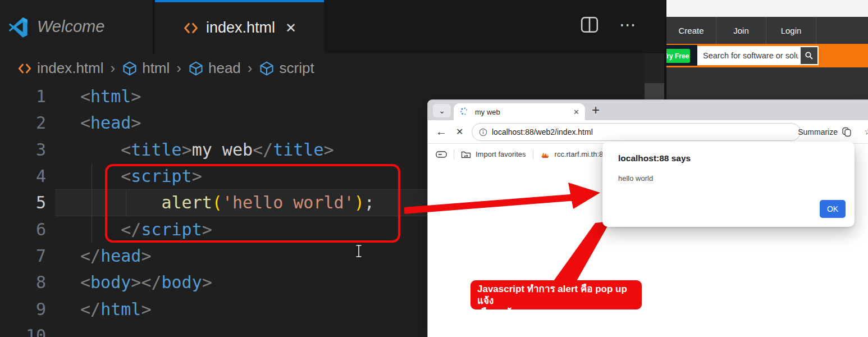  I want to click on more-actions-icon: ⋯, so click(628, 25).